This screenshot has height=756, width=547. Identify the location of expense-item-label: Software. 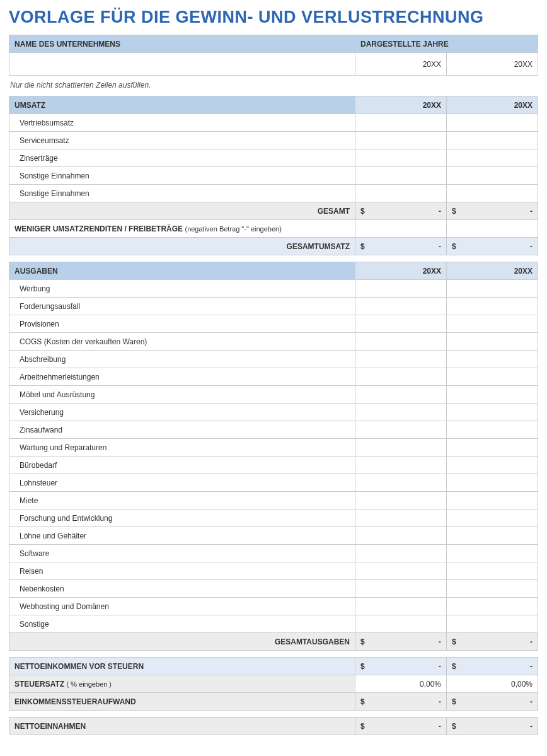
(183, 554).